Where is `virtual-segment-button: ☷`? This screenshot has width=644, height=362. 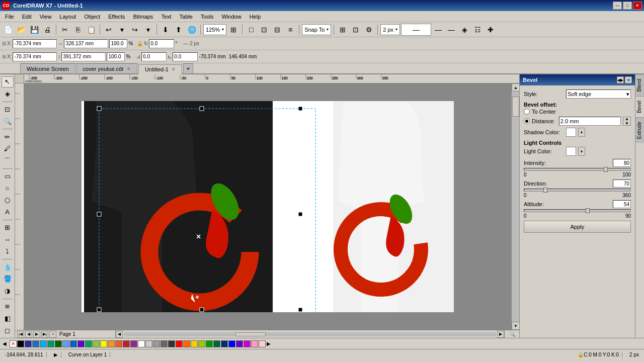
virtual-segment-button: ☷ is located at coordinates (477, 30).